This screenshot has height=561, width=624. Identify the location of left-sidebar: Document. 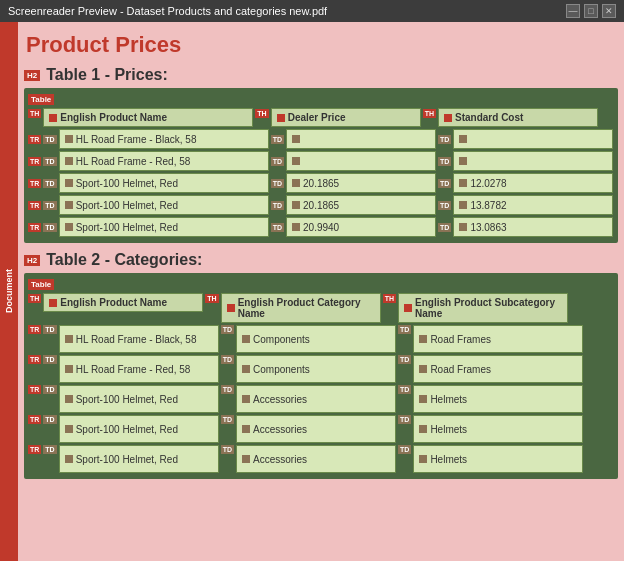
(9, 292).